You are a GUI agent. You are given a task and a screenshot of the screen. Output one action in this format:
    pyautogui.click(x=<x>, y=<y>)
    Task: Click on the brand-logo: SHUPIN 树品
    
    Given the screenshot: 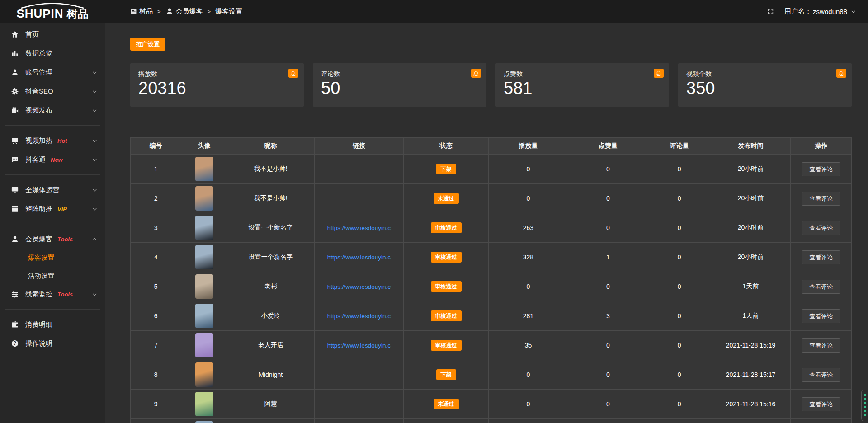 What is the action you would take?
    pyautogui.click(x=52, y=12)
    